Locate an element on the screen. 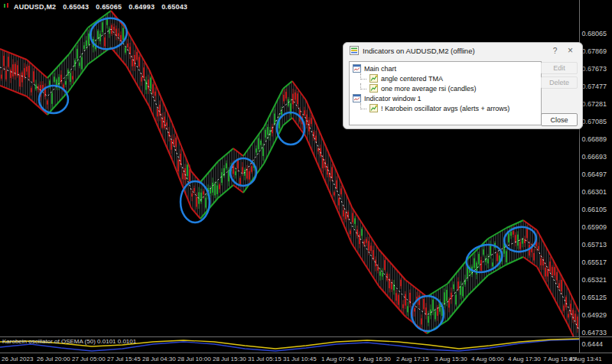 Image resolution: width=612 pixels, height=364 pixels. symbol-info: AUDUSD,M2 0.65043 0.65065 0.64993 0.6504… is located at coordinates (95, 6).